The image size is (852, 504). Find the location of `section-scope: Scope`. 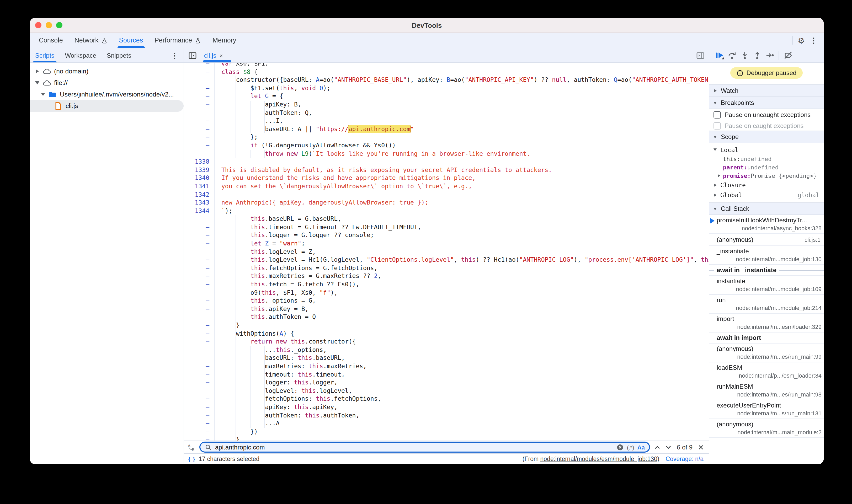

section-scope: Scope is located at coordinates (766, 137).